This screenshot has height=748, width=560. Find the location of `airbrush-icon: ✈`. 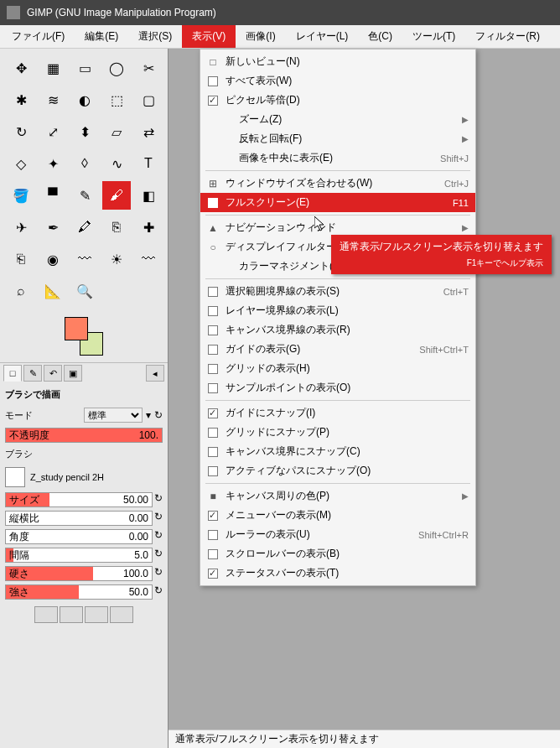

airbrush-icon: ✈ is located at coordinates (21, 227).